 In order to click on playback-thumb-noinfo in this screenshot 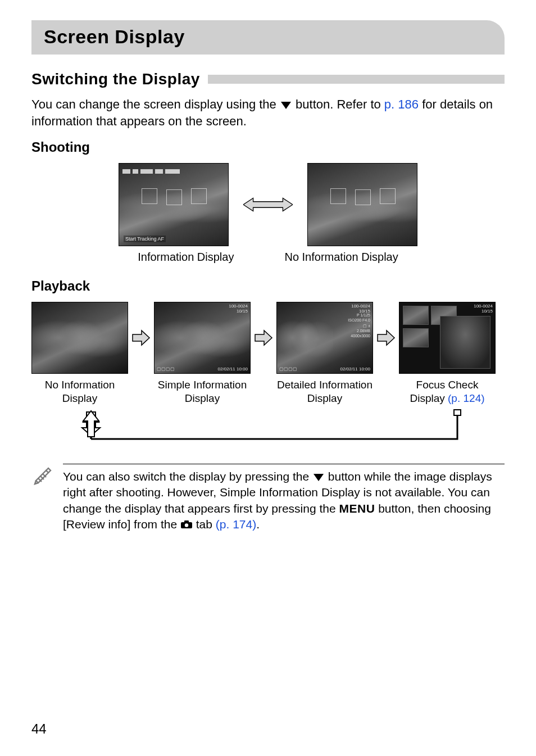, I will do `click(80, 338)`.